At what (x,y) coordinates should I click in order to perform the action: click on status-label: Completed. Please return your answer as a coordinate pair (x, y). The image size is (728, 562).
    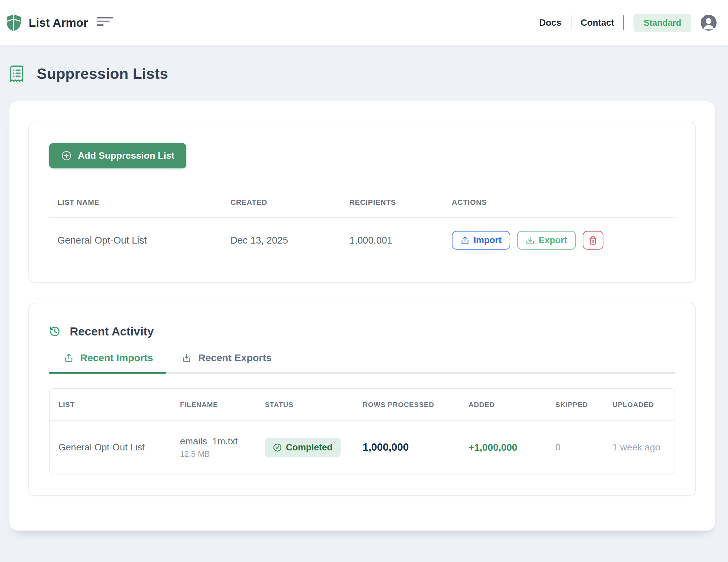
    Looking at the image, I should click on (309, 448).